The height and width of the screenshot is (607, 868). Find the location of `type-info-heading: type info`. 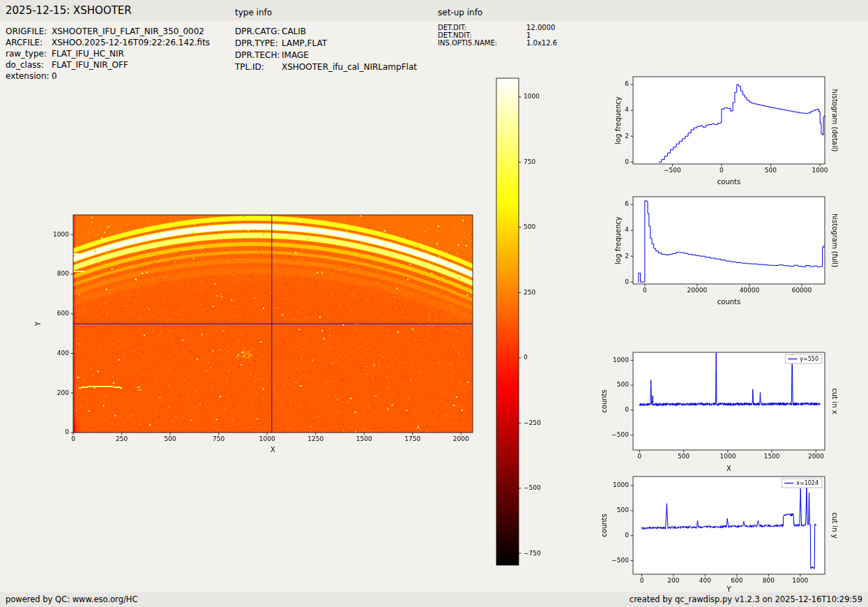

type-info-heading: type info is located at coordinates (254, 13).